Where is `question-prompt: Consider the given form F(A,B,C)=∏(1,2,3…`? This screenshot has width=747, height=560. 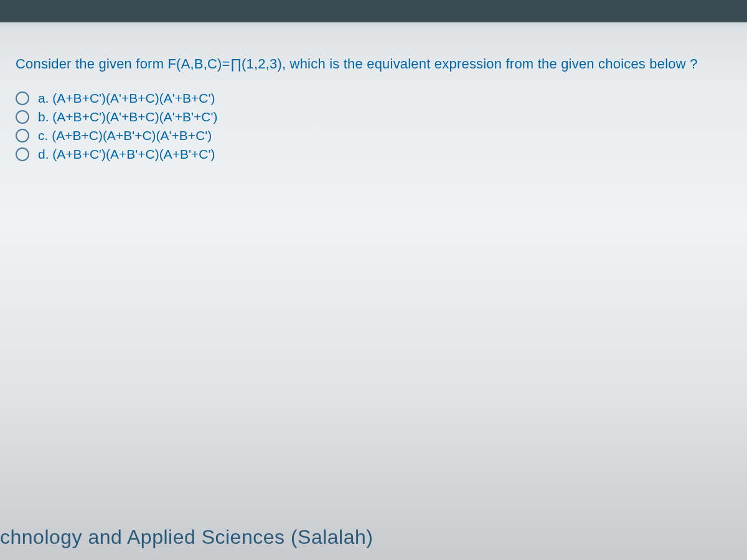 question-prompt: Consider the given form F(A,B,C)=∏(1,2,3… is located at coordinates (374, 64).